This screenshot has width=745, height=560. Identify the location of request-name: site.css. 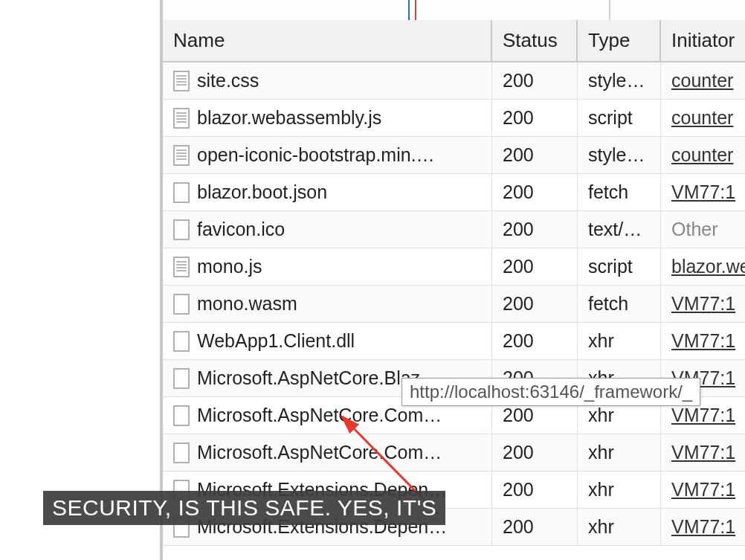
(228, 80).